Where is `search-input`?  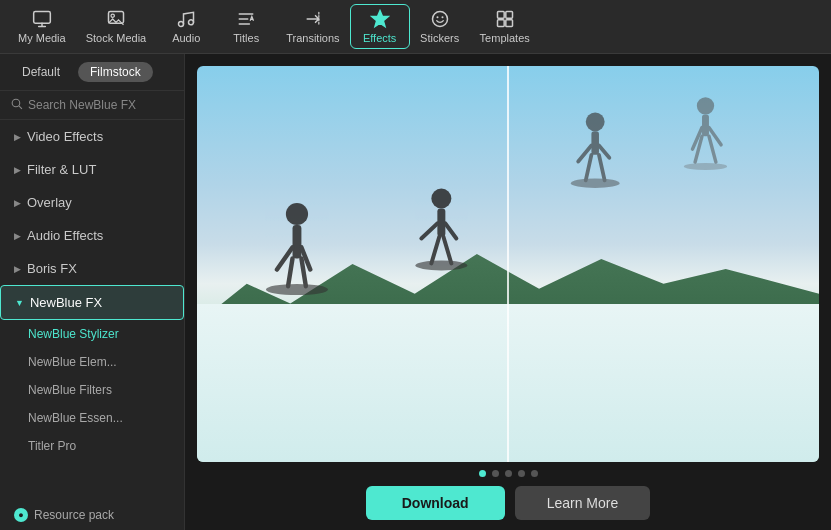 search-input is located at coordinates (101, 105).